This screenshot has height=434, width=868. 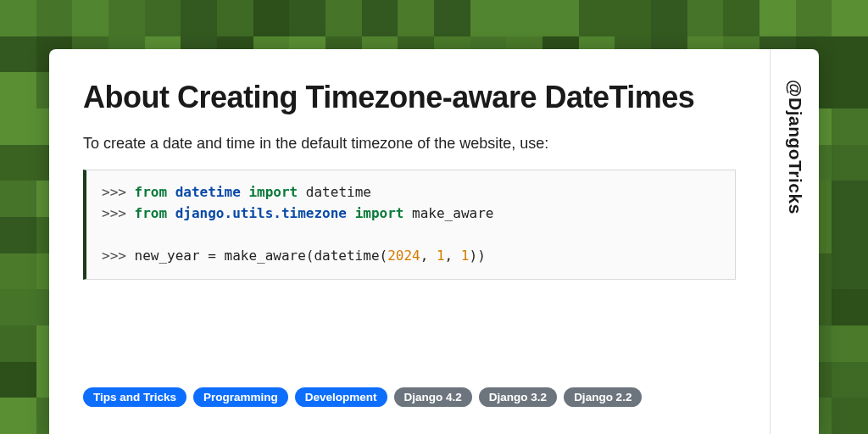 I want to click on code-text: )), so click(x=478, y=256).